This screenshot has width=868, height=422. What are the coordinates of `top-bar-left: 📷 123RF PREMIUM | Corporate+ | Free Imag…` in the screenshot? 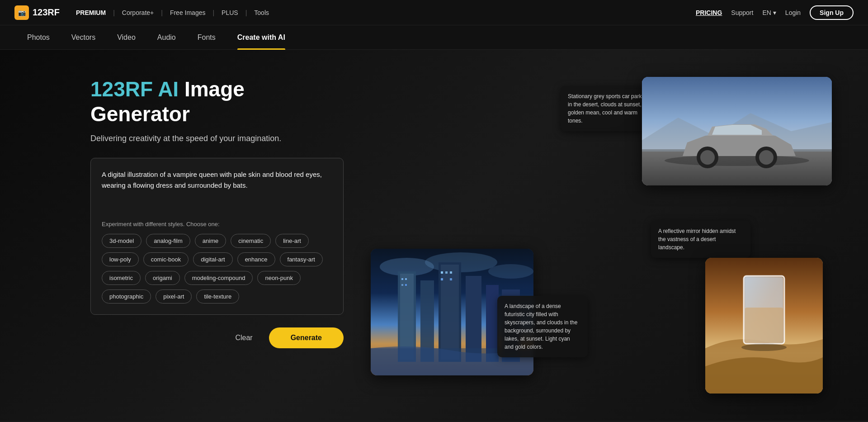 It's located at (145, 13).